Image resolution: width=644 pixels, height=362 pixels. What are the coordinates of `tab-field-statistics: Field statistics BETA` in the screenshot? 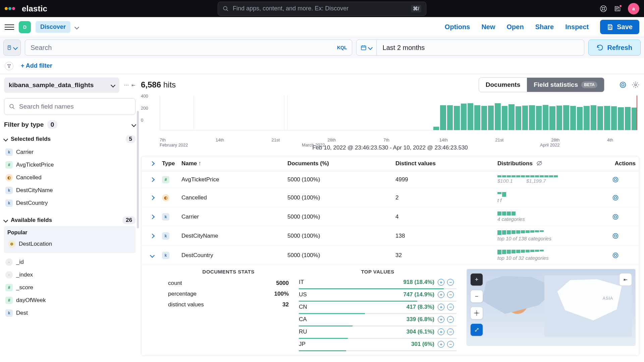 It's located at (566, 85).